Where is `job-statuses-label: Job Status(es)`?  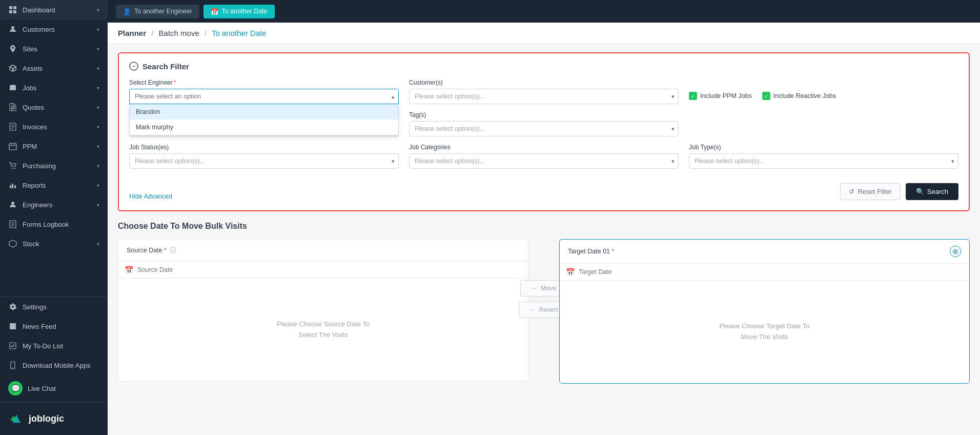
job-statuses-label: Job Status(es) is located at coordinates (264, 147).